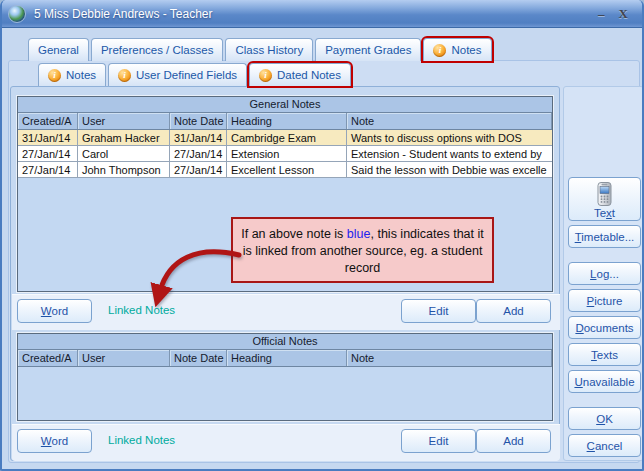 This screenshot has width=644, height=471. I want to click on sub-tab-bar: i Notes i User Defined Fields i Dated No…, so click(194, 74).